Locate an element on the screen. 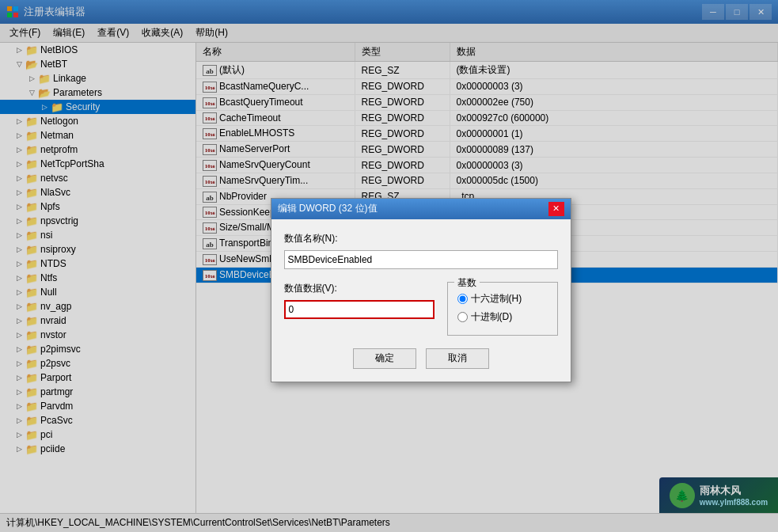 The height and width of the screenshot is (532, 778). dialog-buttons: 确定 取消 is located at coordinates (421, 359).